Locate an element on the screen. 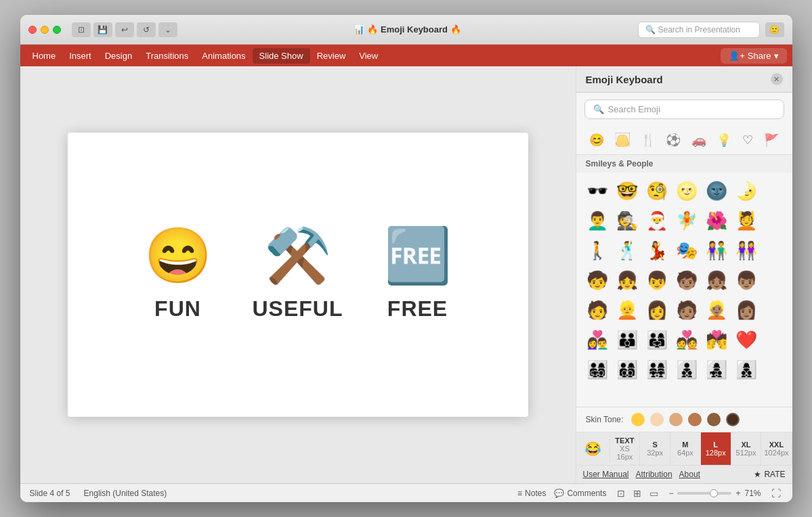  size-l: L 128px is located at coordinates (717, 449).